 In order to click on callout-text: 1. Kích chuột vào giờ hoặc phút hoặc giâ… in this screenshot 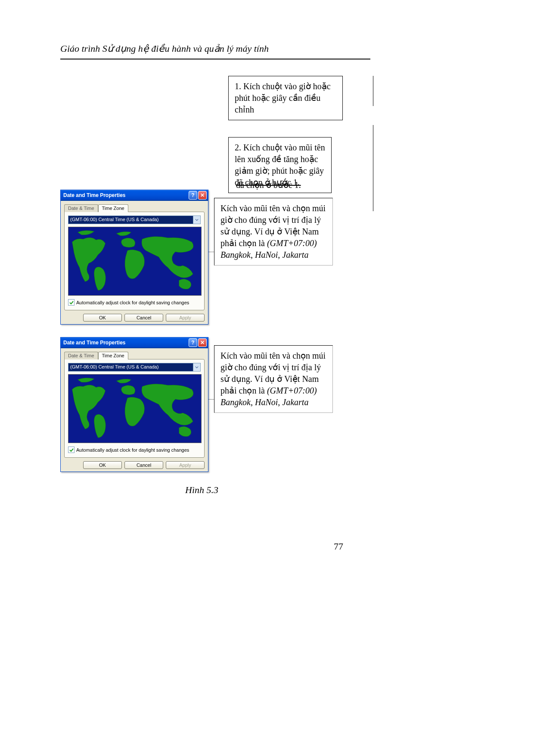, I will do `click(283, 98)`.